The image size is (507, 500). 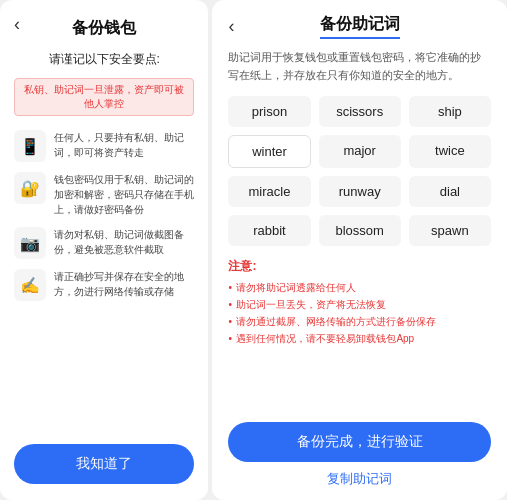 I want to click on safety-text-2: 钱包密码仅用于私钥、助记词的加密和解密，密码只存储在手机上，请做好密码备份, so click(x=124, y=194).